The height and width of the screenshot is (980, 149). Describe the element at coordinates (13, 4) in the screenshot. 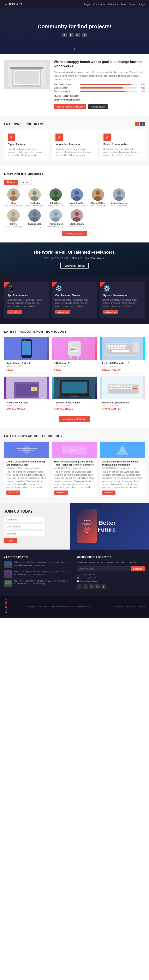

I see `navbar-logo: ⚡ TECHNET` at that location.